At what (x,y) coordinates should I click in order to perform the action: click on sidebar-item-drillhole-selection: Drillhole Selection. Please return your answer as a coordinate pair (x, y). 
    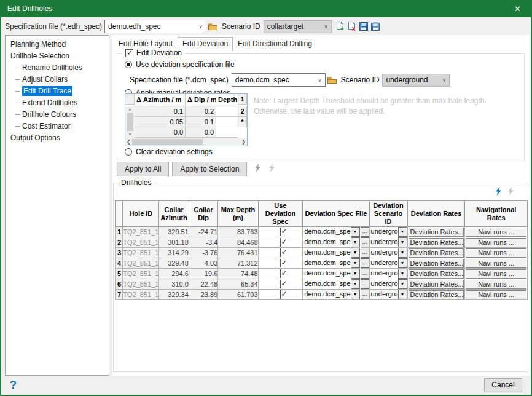
    Looking at the image, I should click on (57, 57).